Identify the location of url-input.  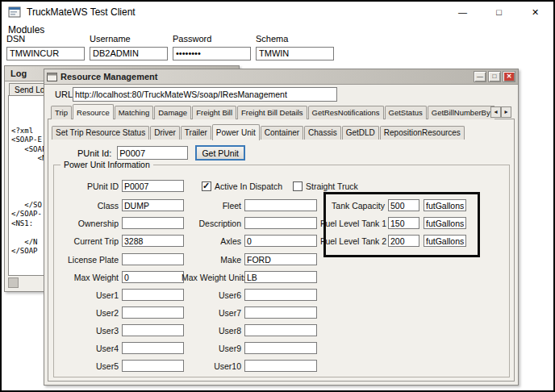
(205, 94).